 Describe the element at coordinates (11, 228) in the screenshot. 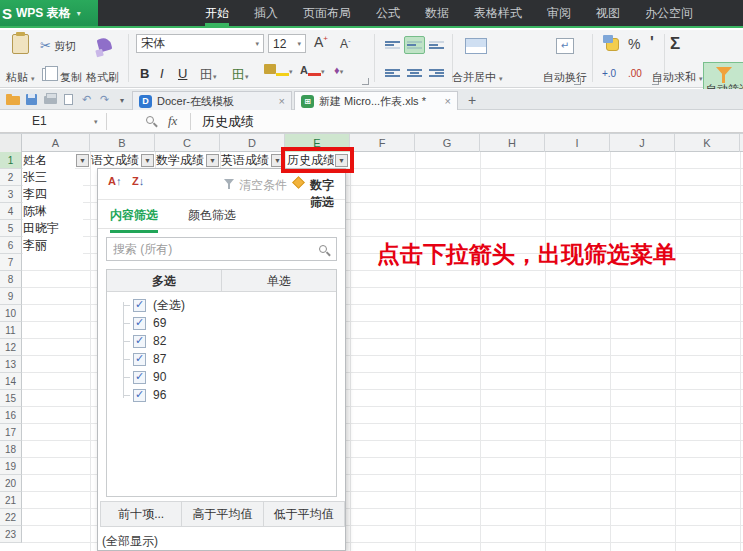

I see `row-header: 5` at that location.